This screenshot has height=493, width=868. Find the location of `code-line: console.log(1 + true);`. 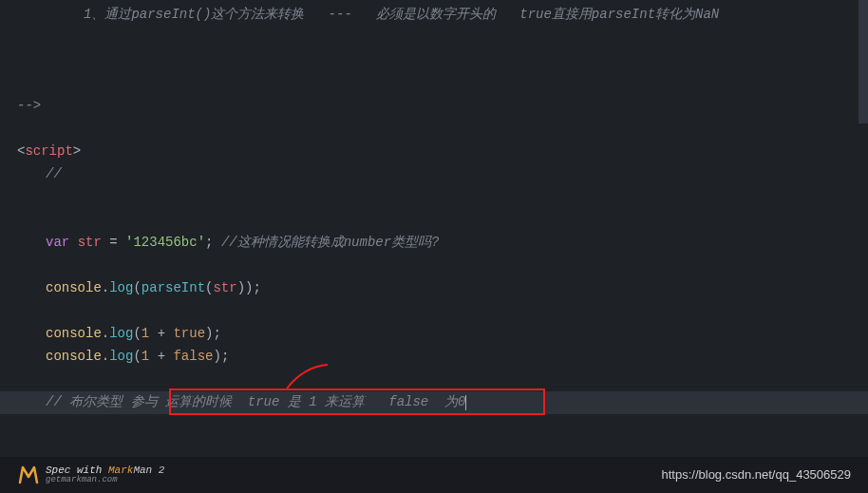

code-line: console.log(1 + true); is located at coordinates (434, 334).